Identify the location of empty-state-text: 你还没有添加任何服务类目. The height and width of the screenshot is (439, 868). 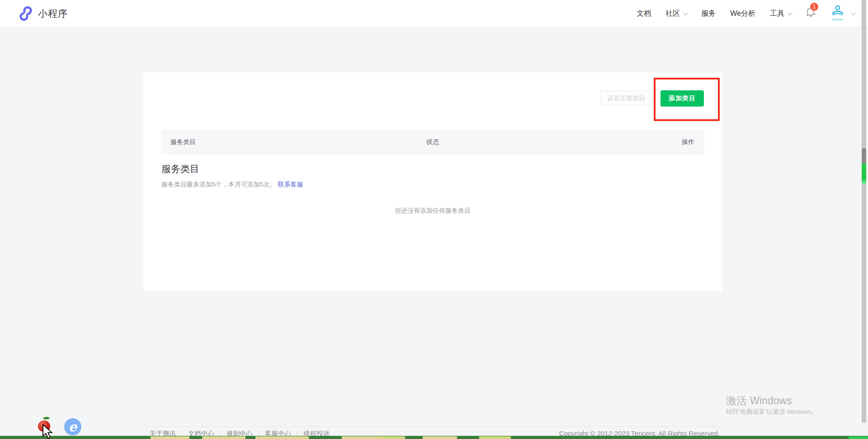
(433, 211).